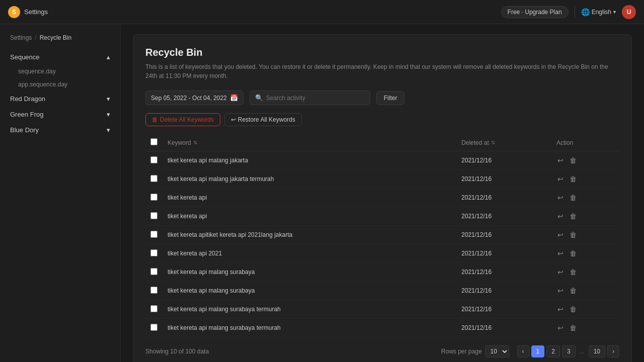 Image resolution: width=644 pixels, height=362 pixels. What do you see at coordinates (382, 71) in the screenshot?
I see `page-description: This is a list of keywords that you dele…` at bounding box center [382, 71].